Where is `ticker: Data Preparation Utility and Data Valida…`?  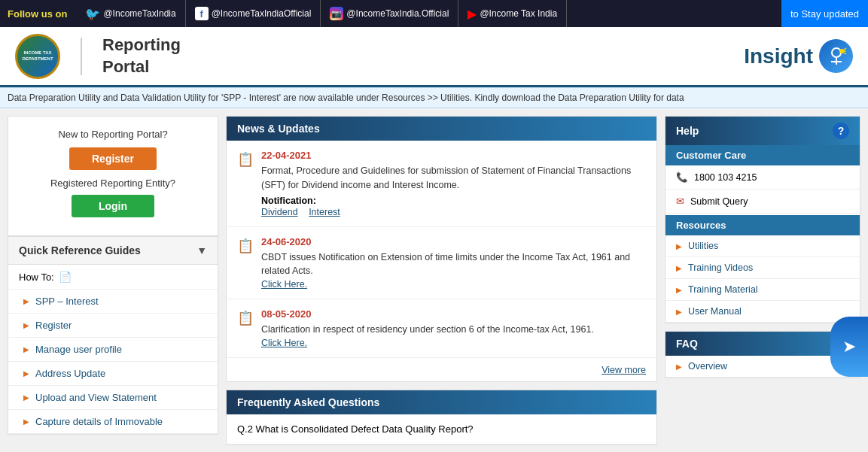 ticker: Data Preparation Utility and Data Valida… is located at coordinates (434, 98).